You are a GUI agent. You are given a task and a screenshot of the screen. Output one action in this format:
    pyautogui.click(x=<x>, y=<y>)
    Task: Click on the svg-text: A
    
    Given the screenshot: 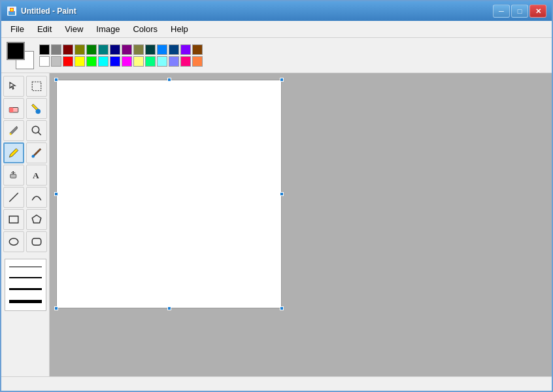 What is the action you would take?
    pyautogui.click(x=36, y=175)
    